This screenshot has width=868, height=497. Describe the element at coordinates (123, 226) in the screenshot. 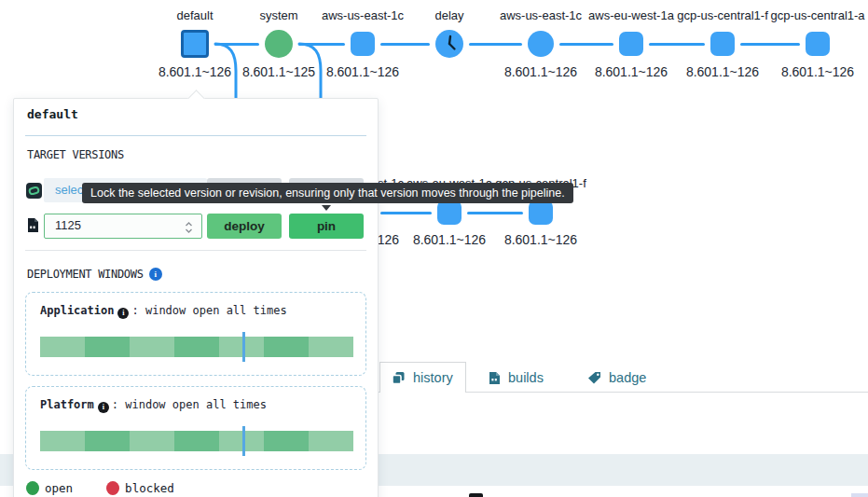

I see `build-version-select: 1125` at that location.